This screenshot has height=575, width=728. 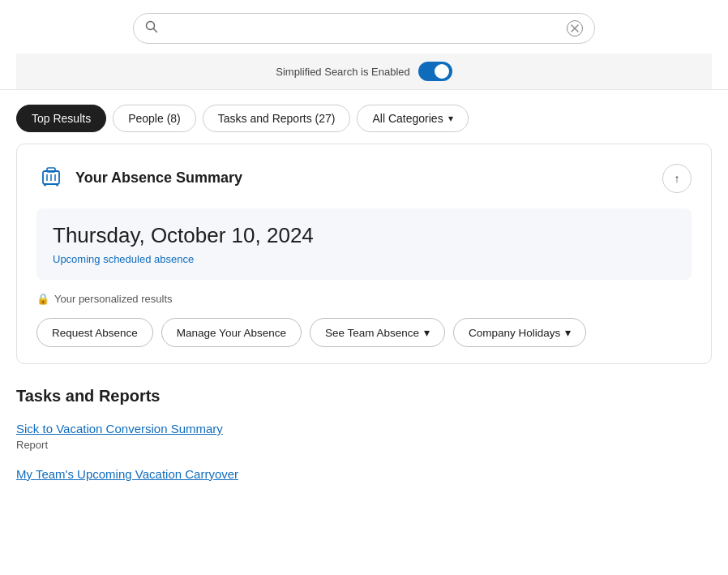 What do you see at coordinates (364, 474) in the screenshot?
I see `report-link-vacation-carryover: My Team's Upcoming Vacation Carryover` at bounding box center [364, 474].